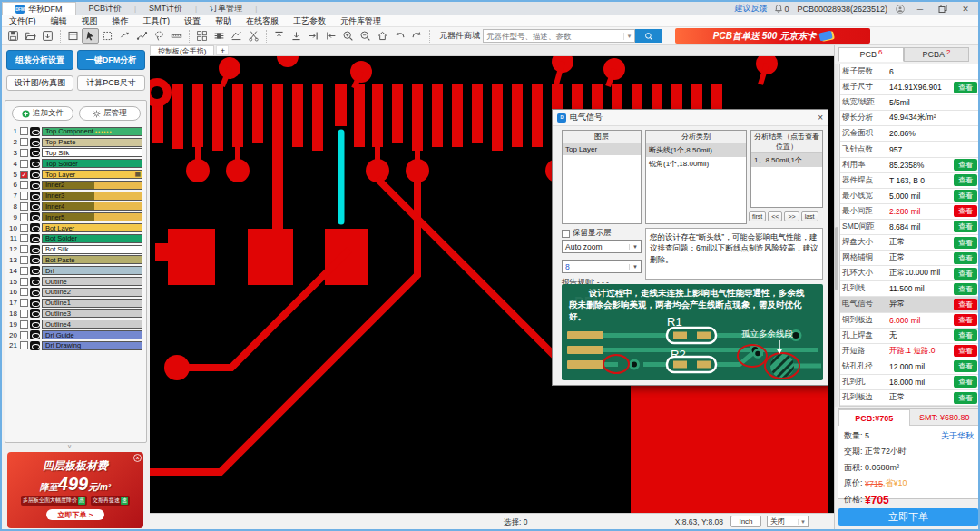  Describe the element at coordinates (775, 216) in the screenshot. I see `pager-prev-button: <<` at that location.